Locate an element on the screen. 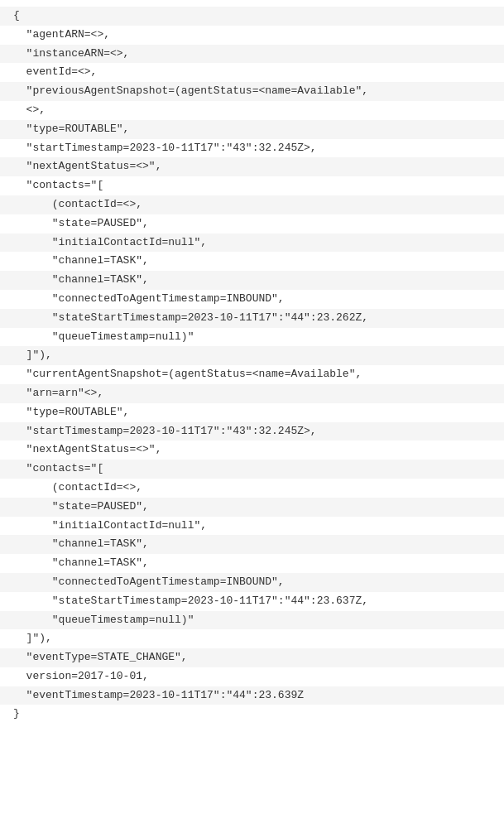  code-line: "currentAgentSnapshot=(agentStatus=<name… is located at coordinates (252, 374).